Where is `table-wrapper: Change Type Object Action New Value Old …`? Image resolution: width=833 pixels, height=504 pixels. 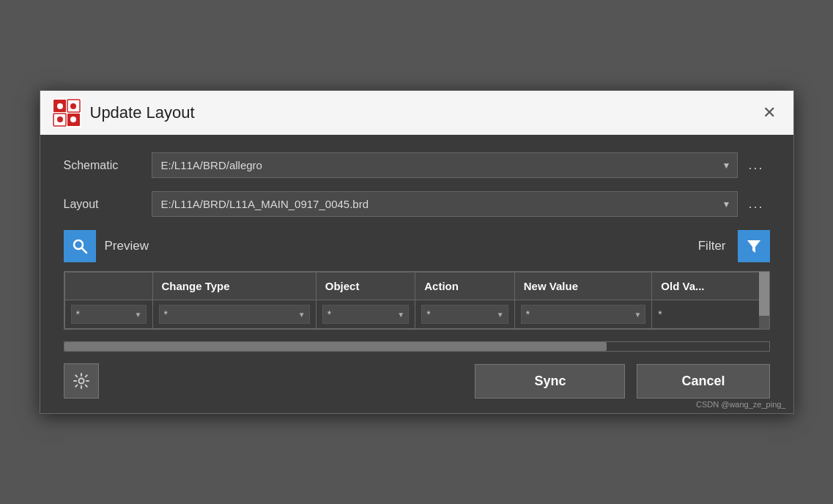
table-wrapper: Change Type Object Action New Value Old … is located at coordinates (417, 300).